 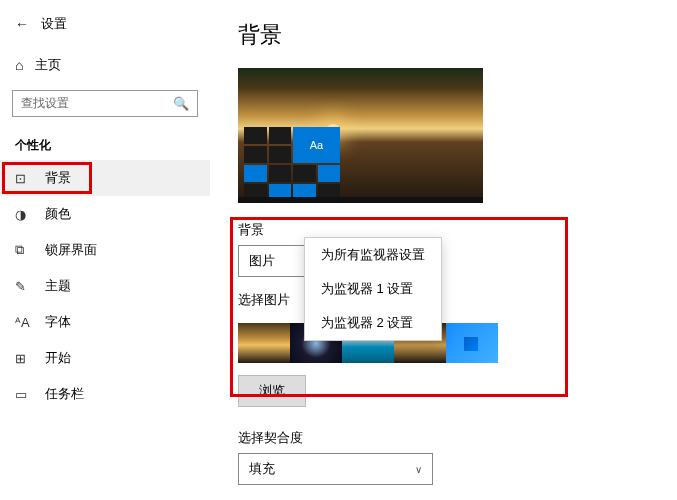 What do you see at coordinates (24, 286) in the screenshot?
I see `themes-icon: ✎` at bounding box center [24, 286].